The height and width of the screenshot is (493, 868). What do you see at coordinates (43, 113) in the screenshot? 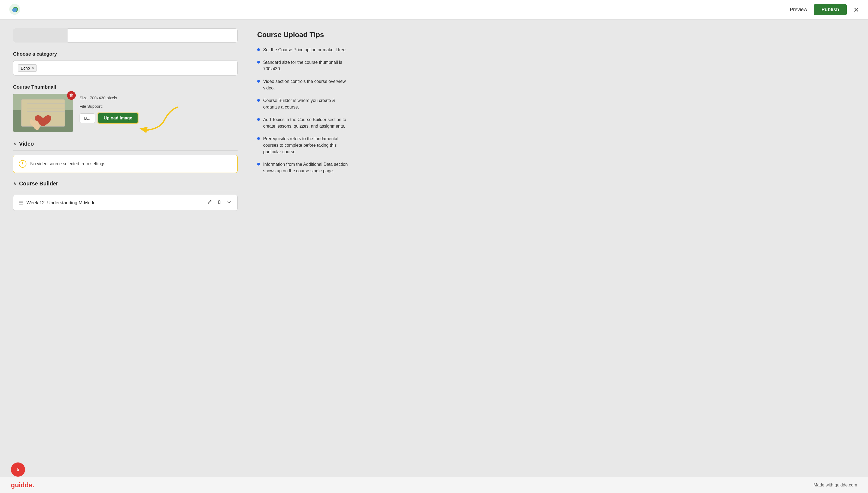
I see `thumbnail-image-wrap` at bounding box center [43, 113].